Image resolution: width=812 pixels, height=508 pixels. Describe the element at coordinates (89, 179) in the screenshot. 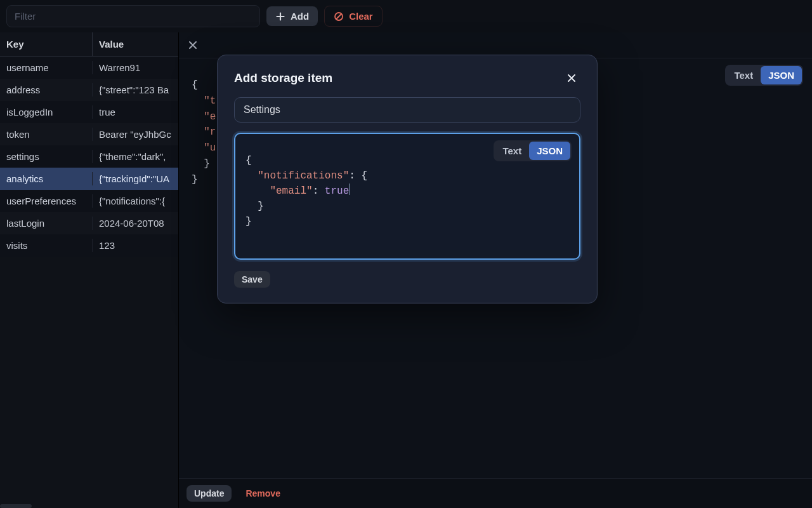

I see `table-row: analytics{"trackingId":"UA` at that location.